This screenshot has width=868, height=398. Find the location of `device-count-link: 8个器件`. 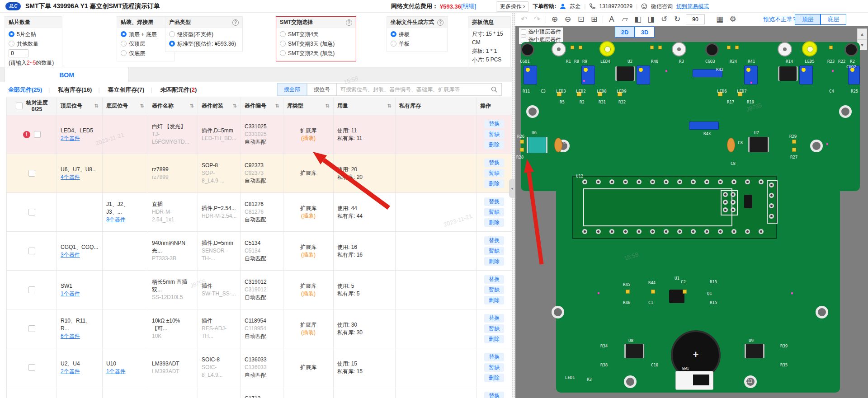

device-count-link: 8个器件 is located at coordinates (125, 220).